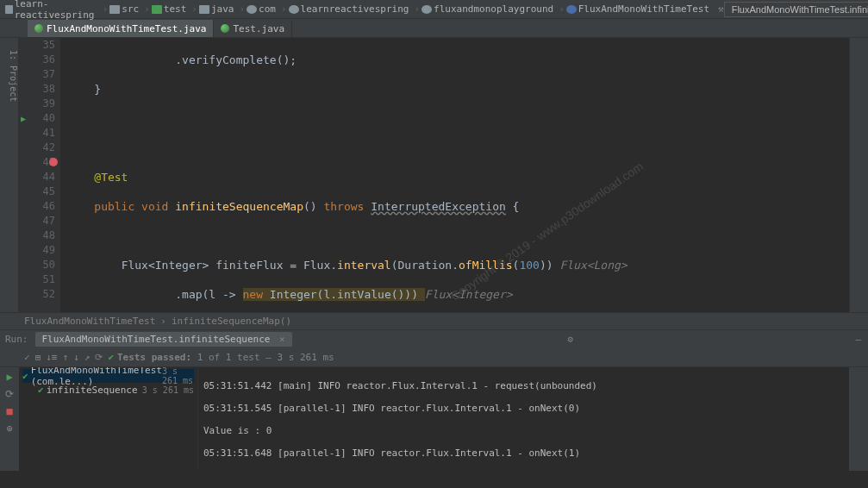 The height and width of the screenshot is (488, 868). What do you see at coordinates (9, 175) in the screenshot?
I see `project-tool-tab: 1: Project` at bounding box center [9, 175].